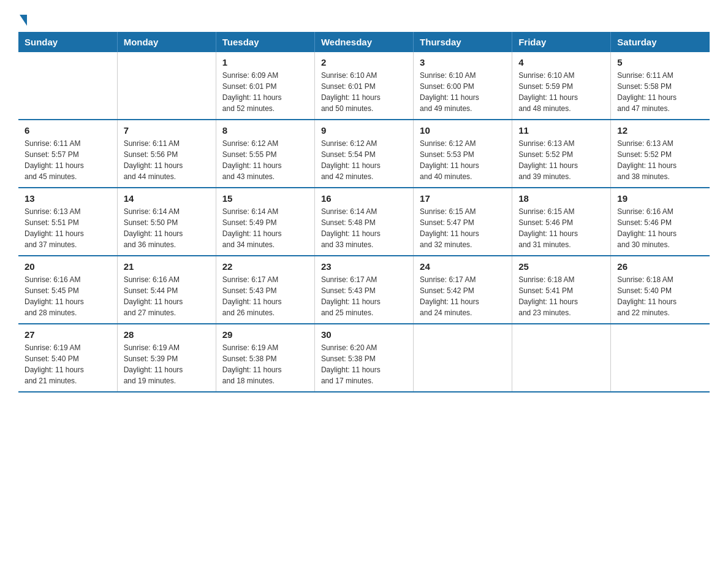 Image resolution: width=728 pixels, height=563 pixels. What do you see at coordinates (364, 358) in the screenshot?
I see `calendar-week-5: 27Sunrise: 6:19 AM Sunset: 5:40 PM Dayli…` at bounding box center [364, 358].